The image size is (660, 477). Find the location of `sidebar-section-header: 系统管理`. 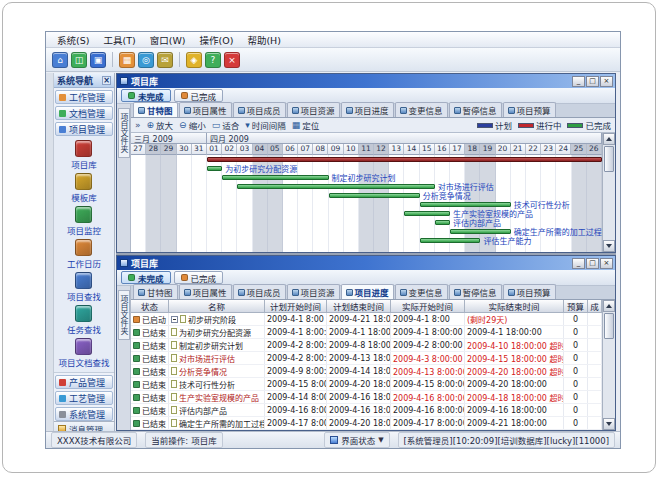

sidebar-section-header: 系统管理 is located at coordinates (84, 414).